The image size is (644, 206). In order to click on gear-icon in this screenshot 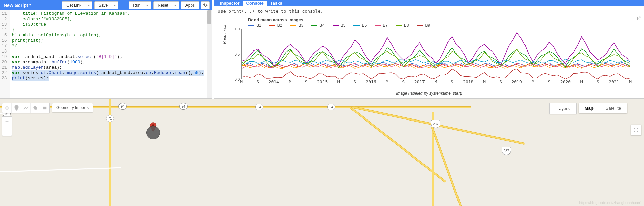, I will do `click(205, 5)`.